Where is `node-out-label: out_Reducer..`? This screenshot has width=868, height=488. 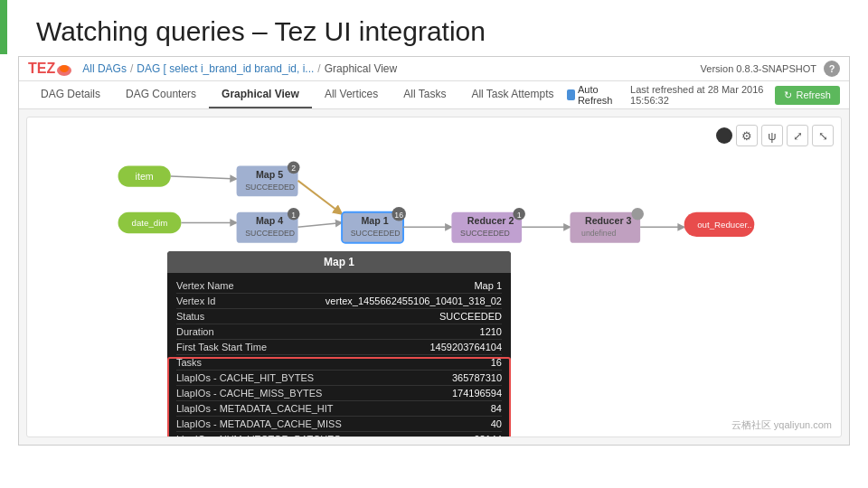
node-out-label: out_Reducer.. is located at coordinates (724, 224).